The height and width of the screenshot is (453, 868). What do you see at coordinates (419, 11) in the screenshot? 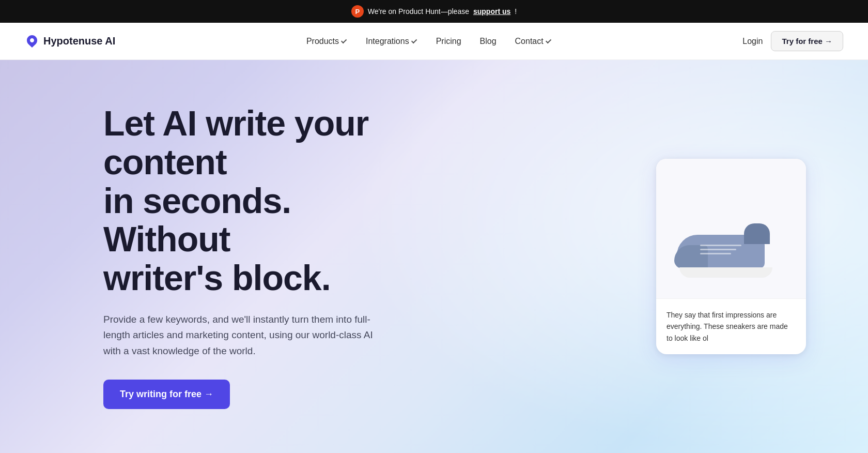
I see `announcement-text: We're on Product Hunt—please` at bounding box center [419, 11].